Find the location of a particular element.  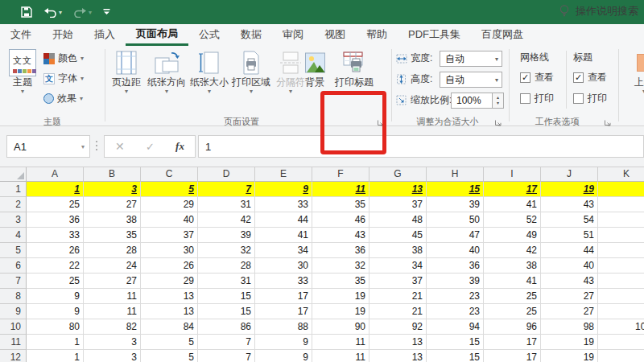

formula-bar-resize-handle is located at coordinates (97, 146).